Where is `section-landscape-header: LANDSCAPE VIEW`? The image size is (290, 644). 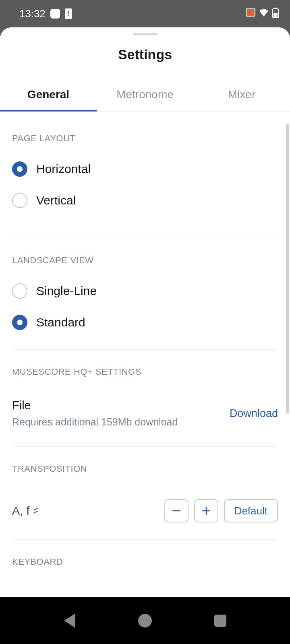
section-landscape-header: LANDSCAPE VIEW is located at coordinates (145, 255).